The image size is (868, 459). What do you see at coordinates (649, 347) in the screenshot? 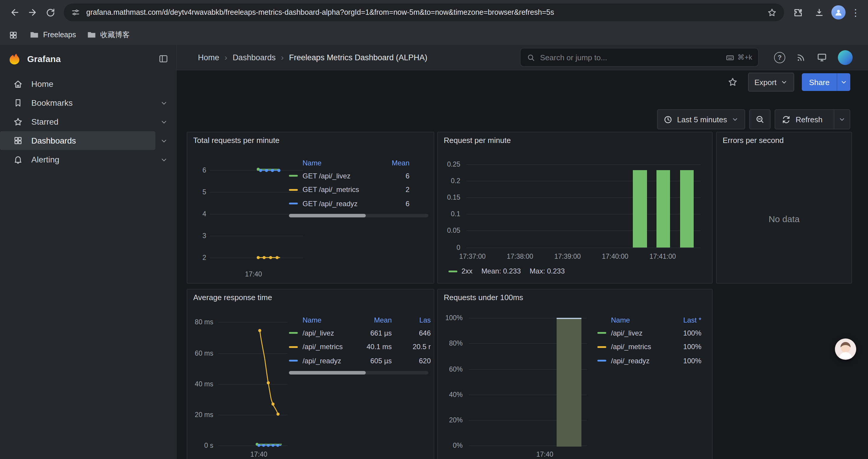
I see `legend-row: /api/_metrics 100%` at bounding box center [649, 347].